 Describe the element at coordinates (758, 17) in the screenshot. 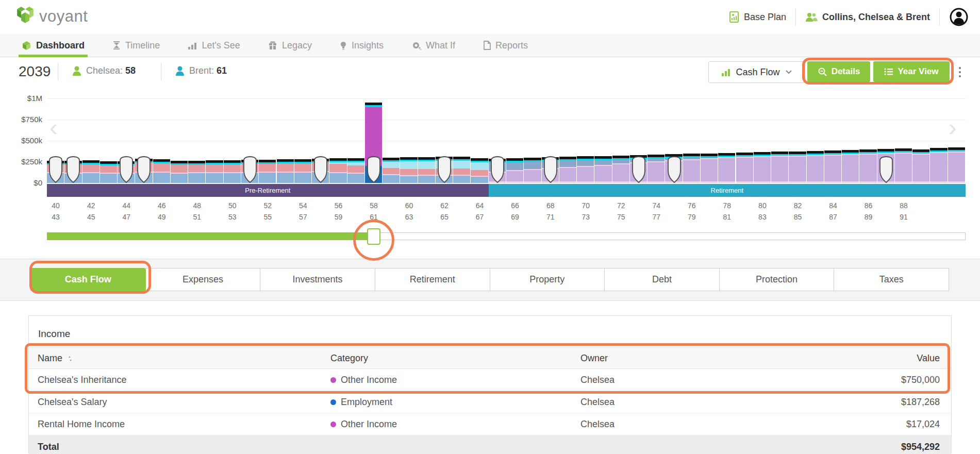

I see `base-plan-button: Base Plan` at that location.